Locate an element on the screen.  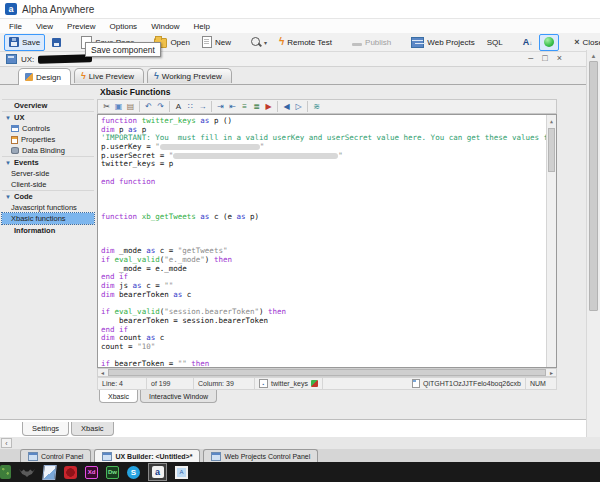
sidebar-item-server-side: Server-side is located at coordinates (48, 174).